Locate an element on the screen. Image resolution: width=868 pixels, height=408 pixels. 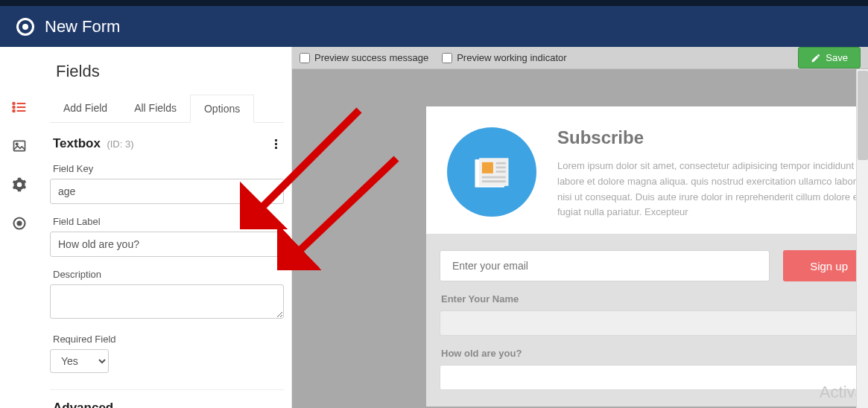
description-label: Description is located at coordinates (167, 274).